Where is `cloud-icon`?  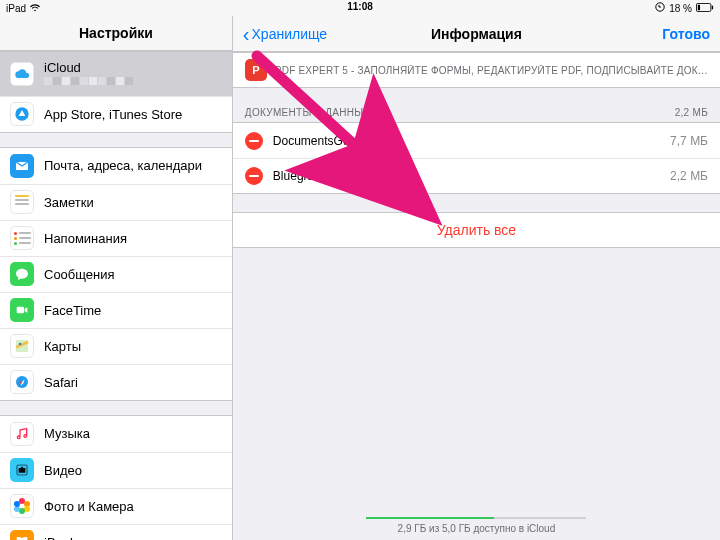
cloud-icon is located at coordinates (22, 74).